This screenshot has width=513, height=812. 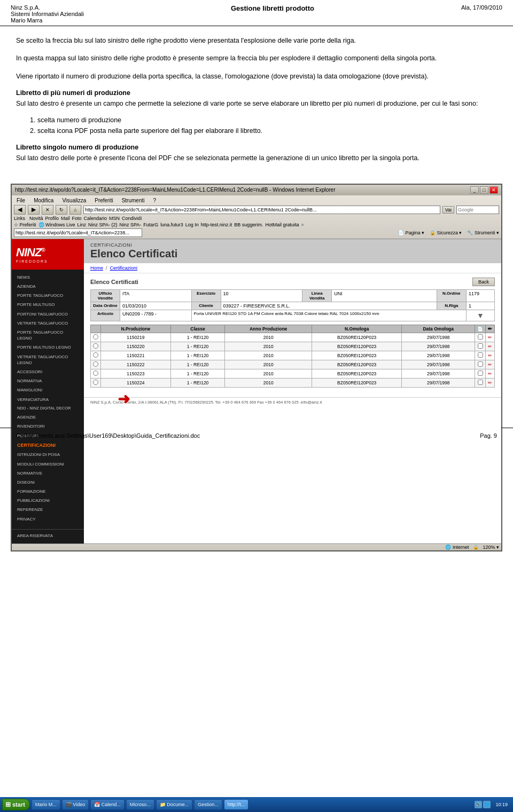 What do you see at coordinates (48, 473) in the screenshot?
I see `sidebar-normative: NORMATIVE` at bounding box center [48, 473].